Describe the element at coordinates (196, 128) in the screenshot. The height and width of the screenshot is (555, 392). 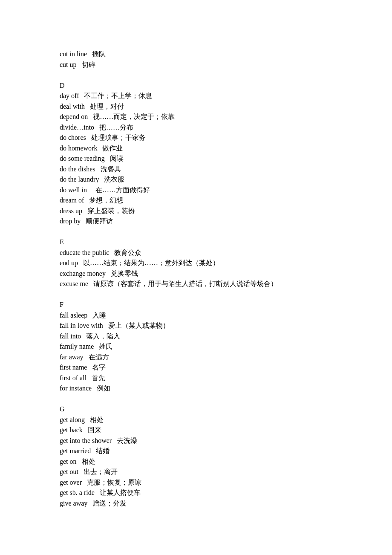
I see `vocabulary-entry: divide…into 把……分布` at that location.